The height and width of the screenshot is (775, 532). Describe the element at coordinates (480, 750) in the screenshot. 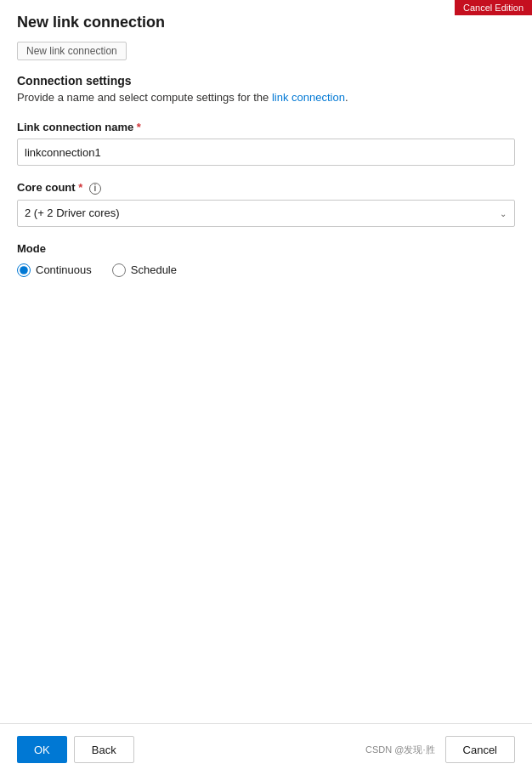

I see `cancel-button: Cancel` at that location.